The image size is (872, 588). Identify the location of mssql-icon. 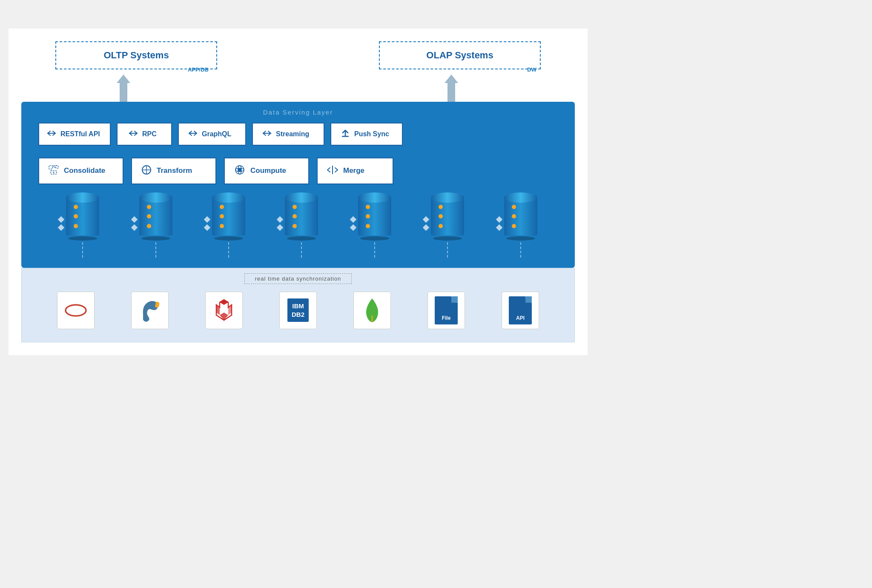
(224, 310).